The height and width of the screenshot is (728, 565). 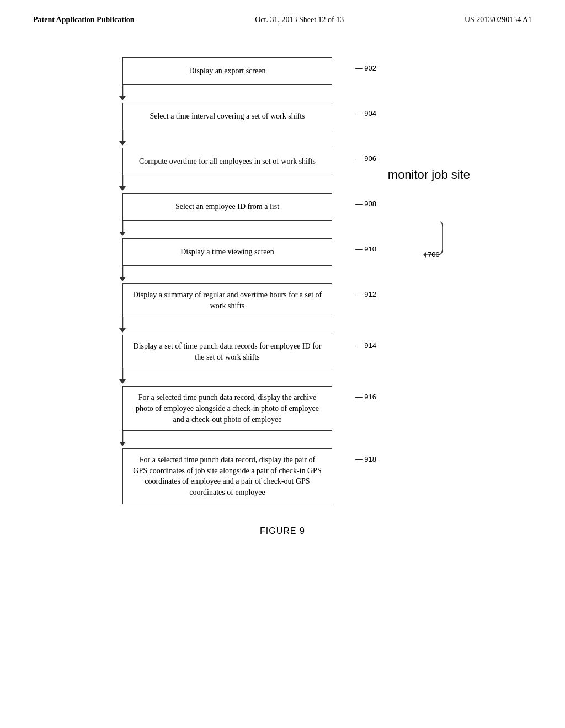 What do you see at coordinates (84, 20) in the screenshot?
I see `header-left: Patent Application Publication` at bounding box center [84, 20].